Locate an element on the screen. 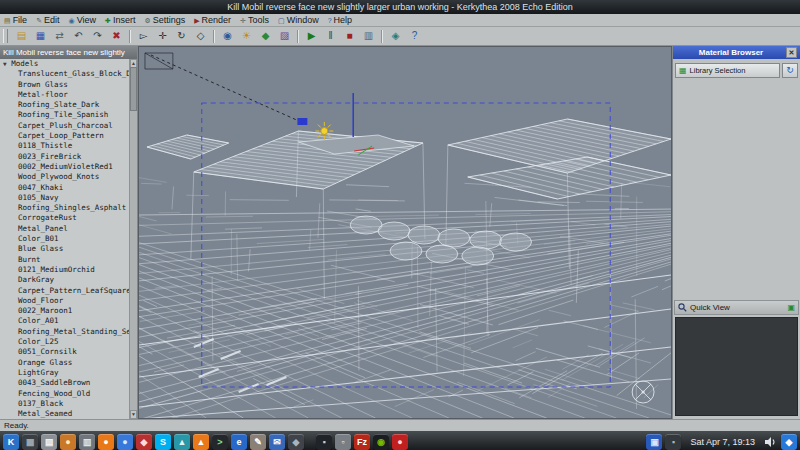 The image size is (800, 450). toolbar-button: ? is located at coordinates (414, 36).